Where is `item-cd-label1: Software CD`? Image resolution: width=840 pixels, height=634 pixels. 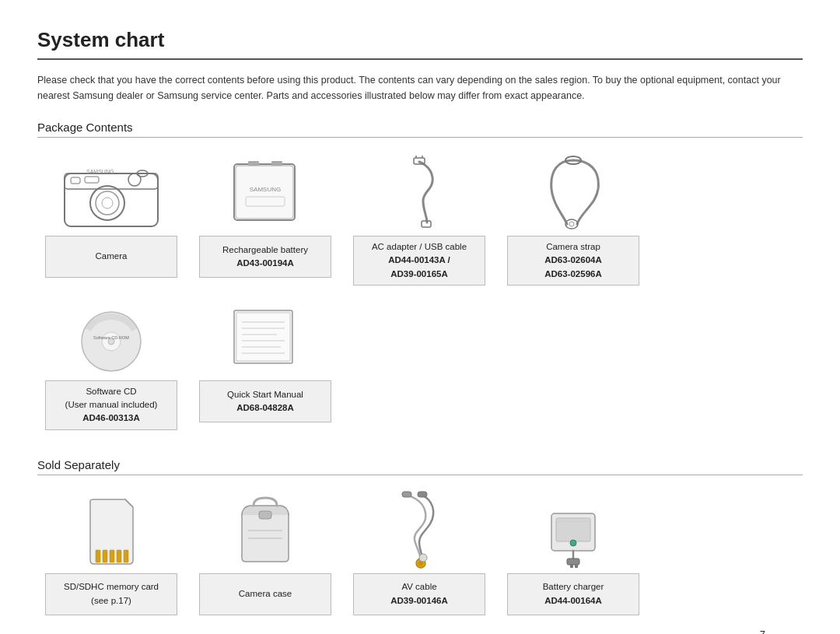
item-cd-label1: Software CD is located at coordinates (110, 392).